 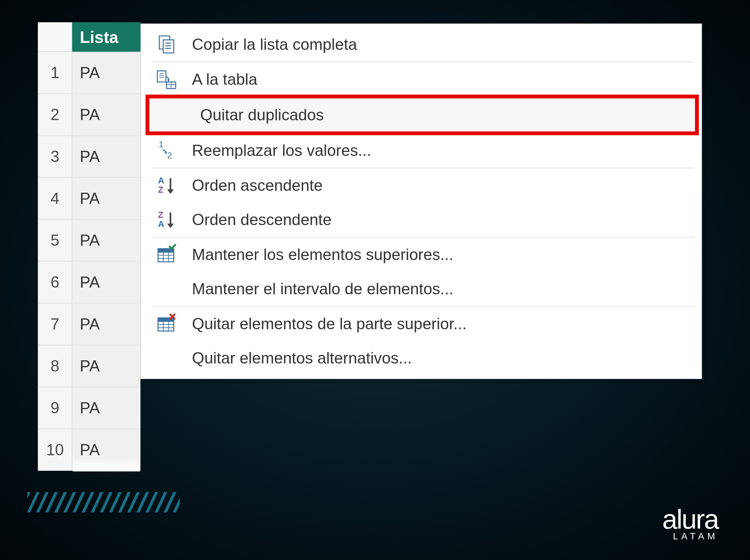 I want to click on table-row: 9 PA, so click(x=89, y=408).